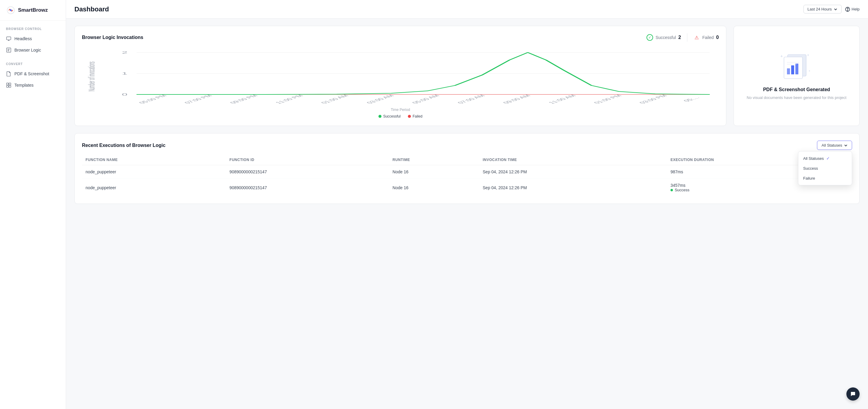 This screenshot has height=409, width=868. I want to click on chat-icon, so click(853, 394).